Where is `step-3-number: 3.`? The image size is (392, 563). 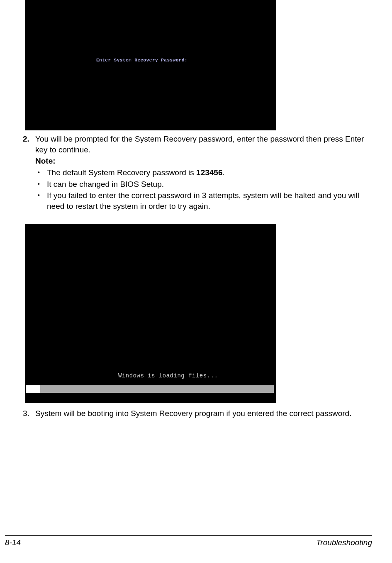
step-3-number: 3. is located at coordinates (29, 414).